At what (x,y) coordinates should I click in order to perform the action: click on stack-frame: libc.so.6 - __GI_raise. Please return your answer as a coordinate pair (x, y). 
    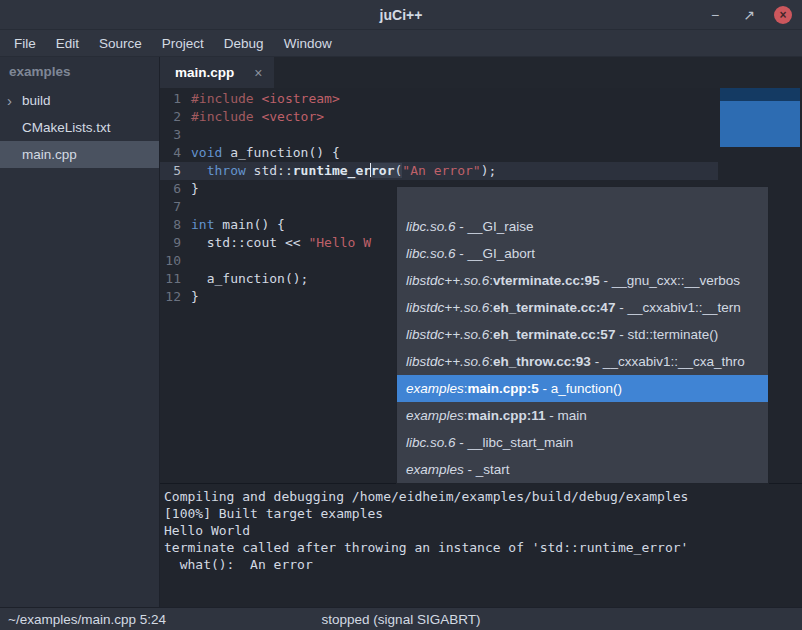
    Looking at the image, I should click on (582, 226).